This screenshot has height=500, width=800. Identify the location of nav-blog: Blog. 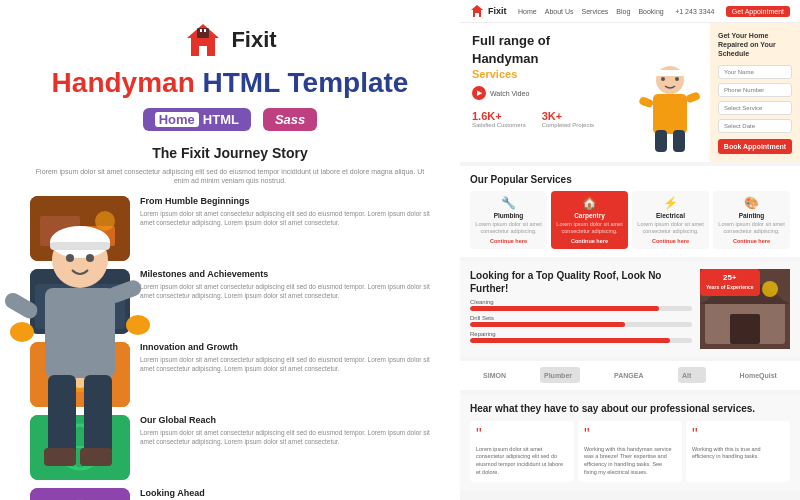
(623, 12).